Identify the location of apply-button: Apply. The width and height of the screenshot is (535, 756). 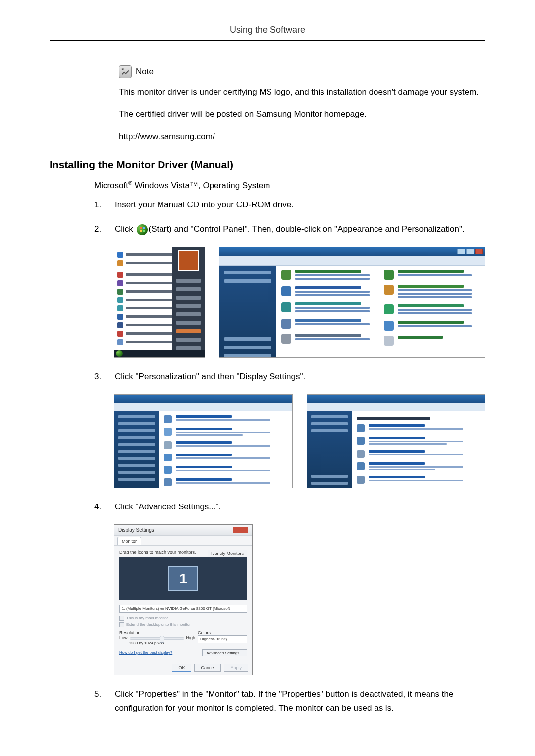
(236, 668).